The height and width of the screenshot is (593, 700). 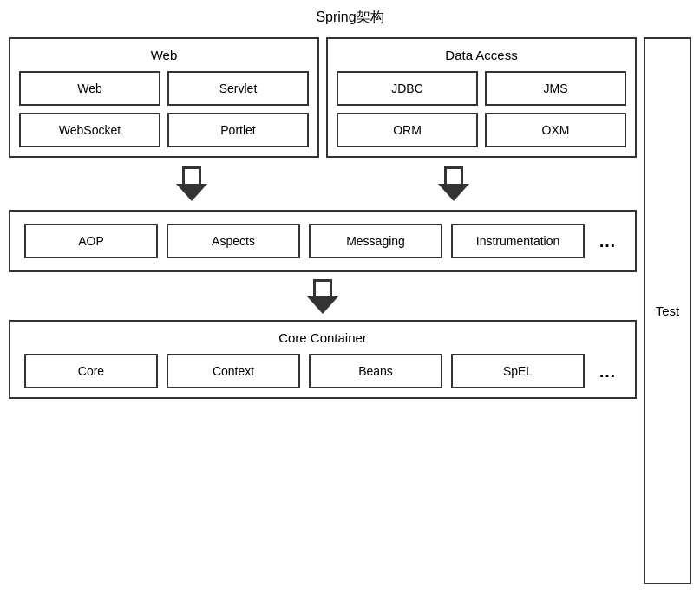 I want to click on middle-dots: …, so click(x=607, y=241).